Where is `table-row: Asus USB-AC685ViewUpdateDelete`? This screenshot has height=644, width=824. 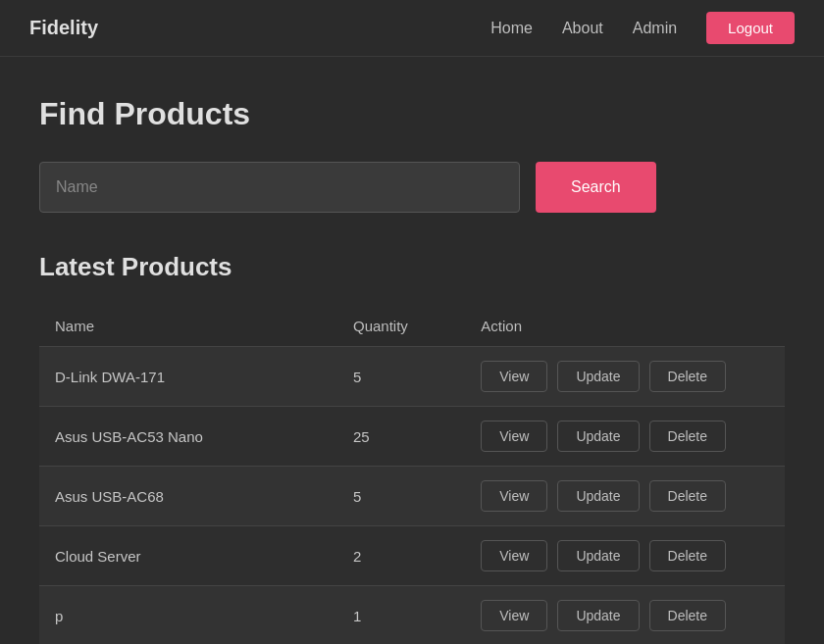 table-row: Asus USB-AC685ViewUpdateDelete is located at coordinates (412, 496).